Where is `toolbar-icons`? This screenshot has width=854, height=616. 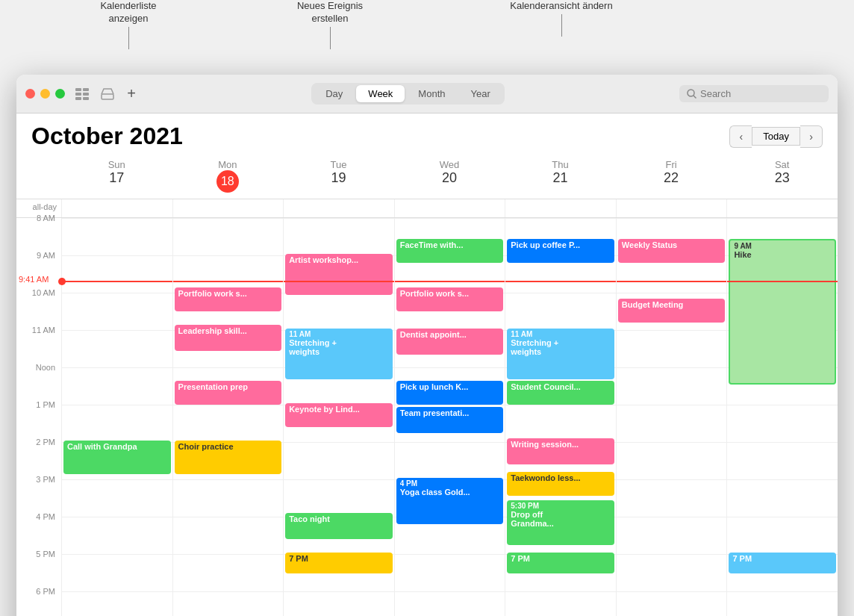
toolbar-icons is located at coordinates (95, 94).